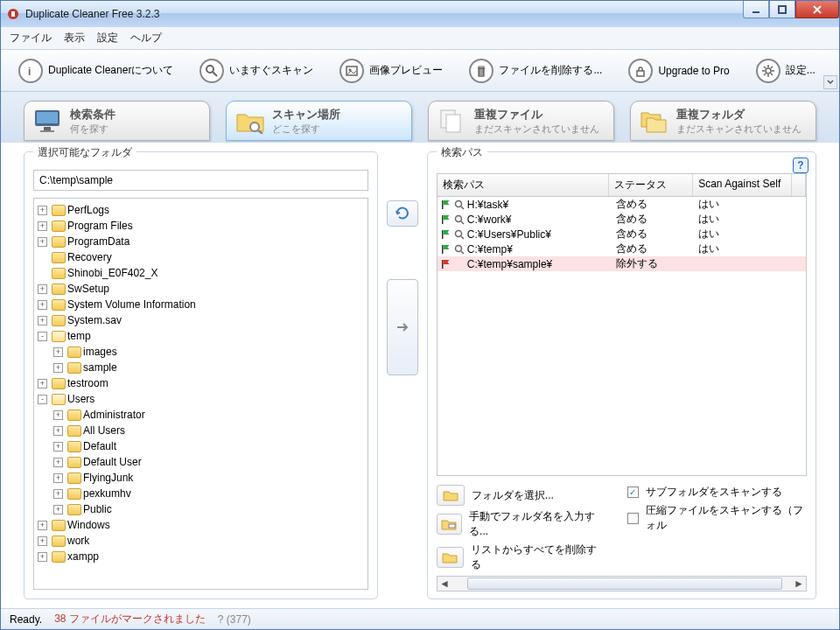 Image resolution: width=840 pixels, height=630 pixels. What do you see at coordinates (201, 556) in the screenshot?
I see `tree-item: +xampp` at bounding box center [201, 556].